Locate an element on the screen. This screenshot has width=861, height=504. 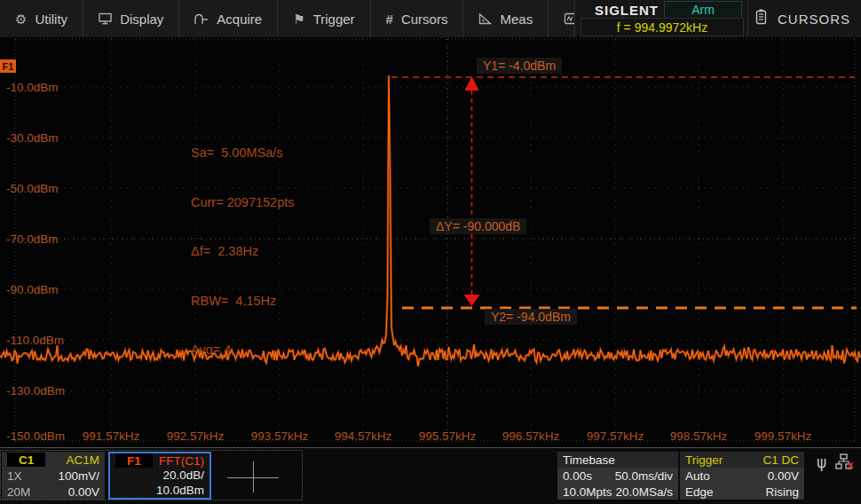
hash-icon: # is located at coordinates (390, 20).